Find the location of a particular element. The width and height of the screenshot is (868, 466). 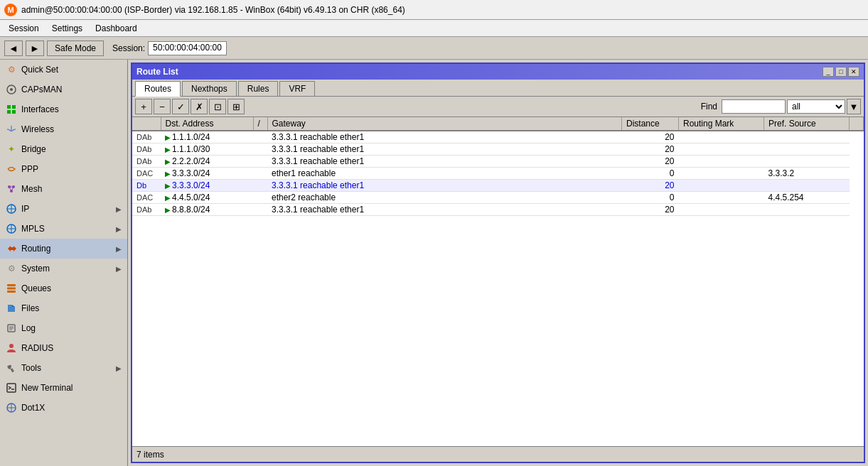

find-filter-arrow: ▼ is located at coordinates (854, 107).